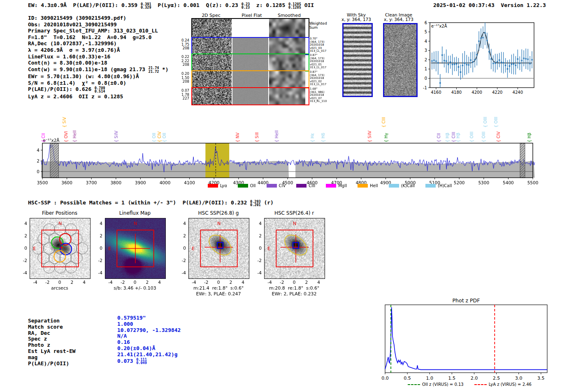  What do you see at coordinates (402, 186) in the screenshot?
I see `legend-item: (K)CaII` at bounding box center [402, 186].